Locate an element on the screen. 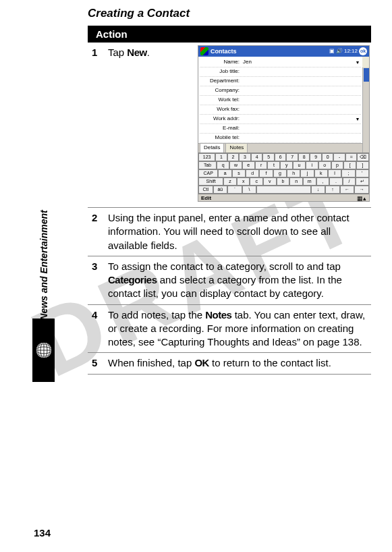 This screenshot has height=552, width=392. keyword-notes: Notes is located at coordinates (219, 314).